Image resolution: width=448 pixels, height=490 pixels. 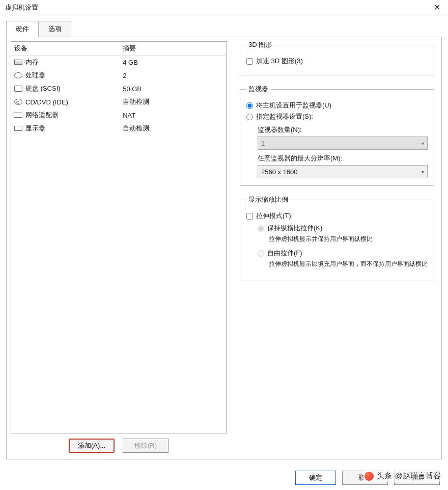 What do you see at coordinates (218, 8) in the screenshot?
I see `window-title: 虚拟机设置` at bounding box center [218, 8].